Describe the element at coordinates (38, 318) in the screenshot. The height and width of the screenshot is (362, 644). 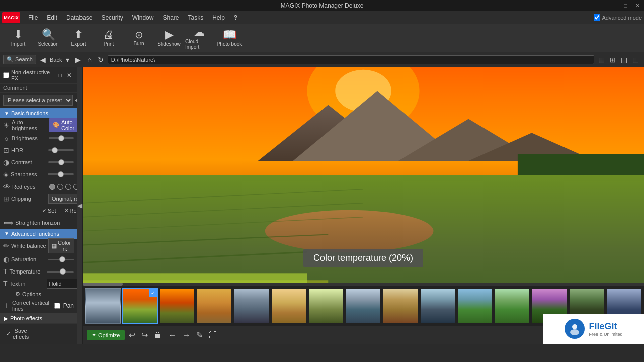
I see `photo-effects-section-header: ▶ Photo effects` at that location.